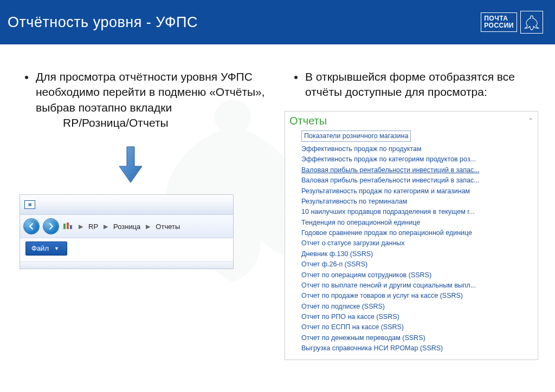 This screenshot has height=392, width=555. I want to click on right-bullet: В открывшейся форме отобразятся все отчё…, so click(412, 84).